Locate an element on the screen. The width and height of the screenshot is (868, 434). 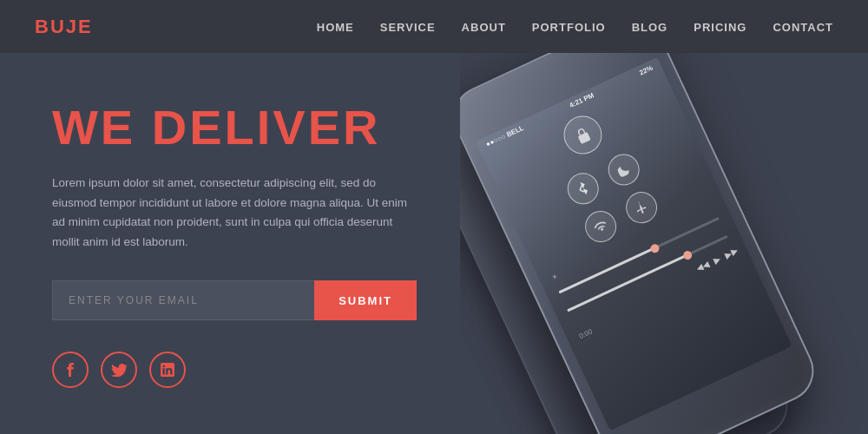
moon-btn is located at coordinates (624, 170).